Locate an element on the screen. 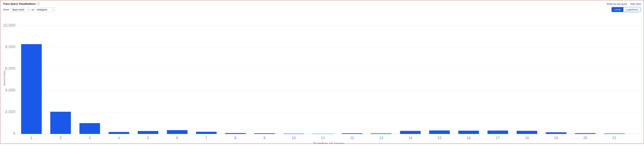 This screenshot has height=154, width=644. x-tick-4: 4 is located at coordinates (119, 138).